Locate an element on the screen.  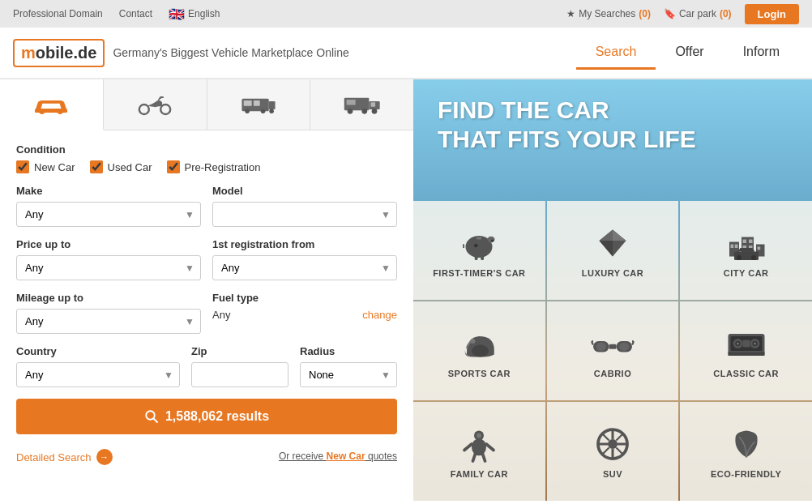
model-label: Model is located at coordinates (305, 191).